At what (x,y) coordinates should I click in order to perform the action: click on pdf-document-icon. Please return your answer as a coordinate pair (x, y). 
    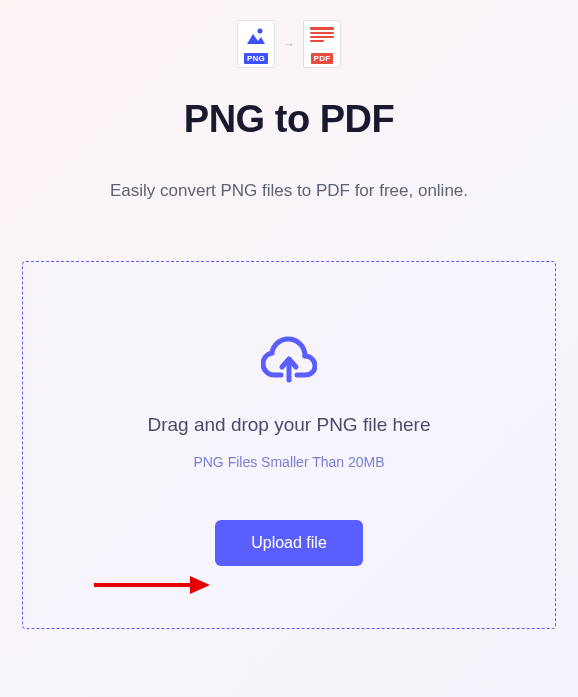
    Looking at the image, I should click on (322, 37).